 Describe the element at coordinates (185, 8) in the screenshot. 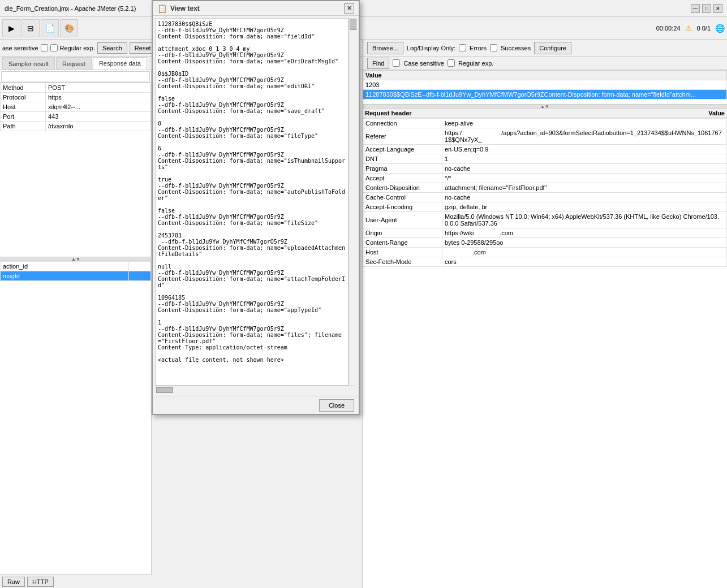

I see `modal-title: View text` at that location.